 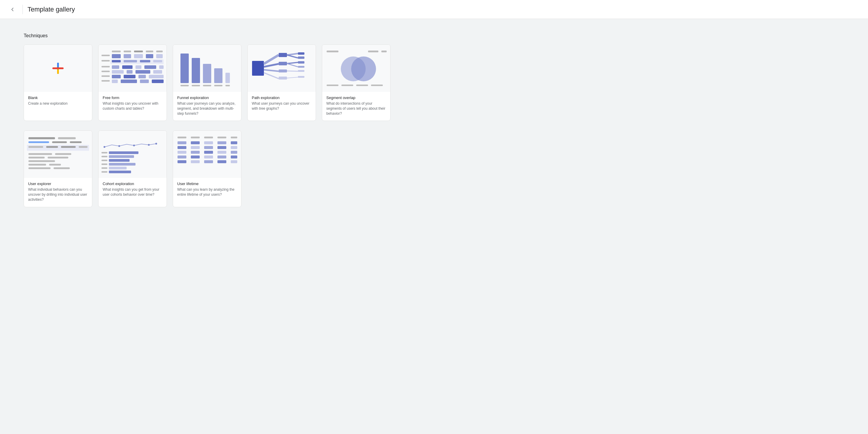 I want to click on template-card-free-form: Free form What insights can you uncover …, so click(x=132, y=83).